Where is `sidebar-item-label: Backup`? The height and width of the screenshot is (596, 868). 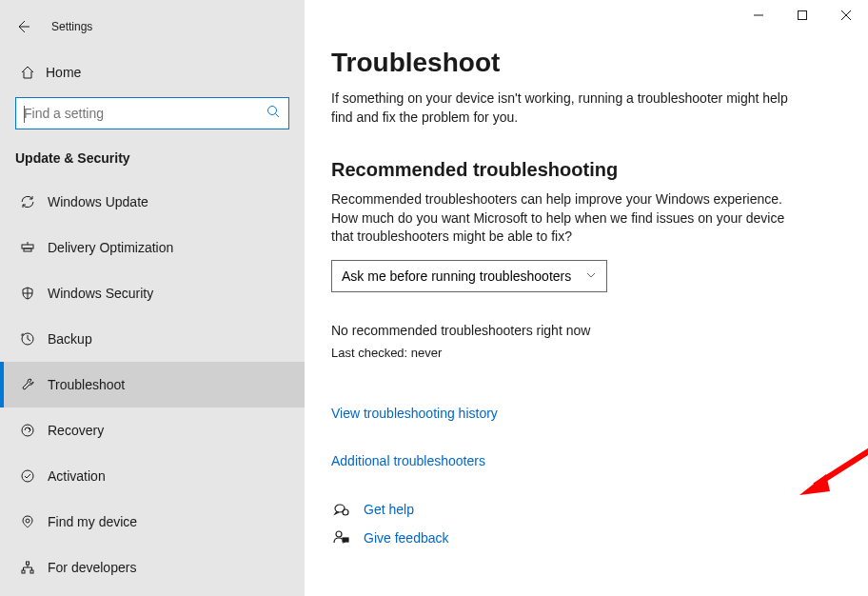
sidebar-item-label: Backup is located at coordinates (70, 339).